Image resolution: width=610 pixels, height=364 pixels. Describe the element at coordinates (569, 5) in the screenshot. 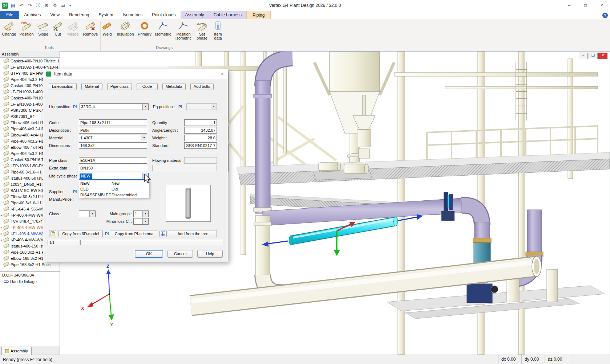

I see `minimize-button: –` at that location.